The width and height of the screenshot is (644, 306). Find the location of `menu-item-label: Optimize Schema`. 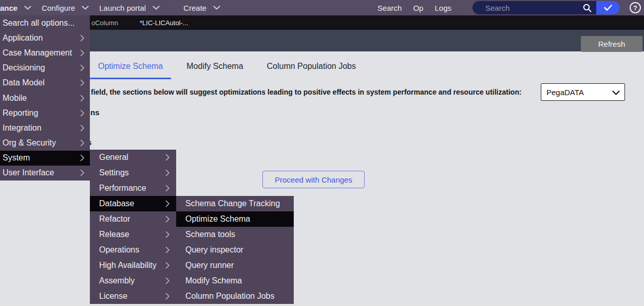

menu-item-label: Optimize Schema is located at coordinates (218, 219).